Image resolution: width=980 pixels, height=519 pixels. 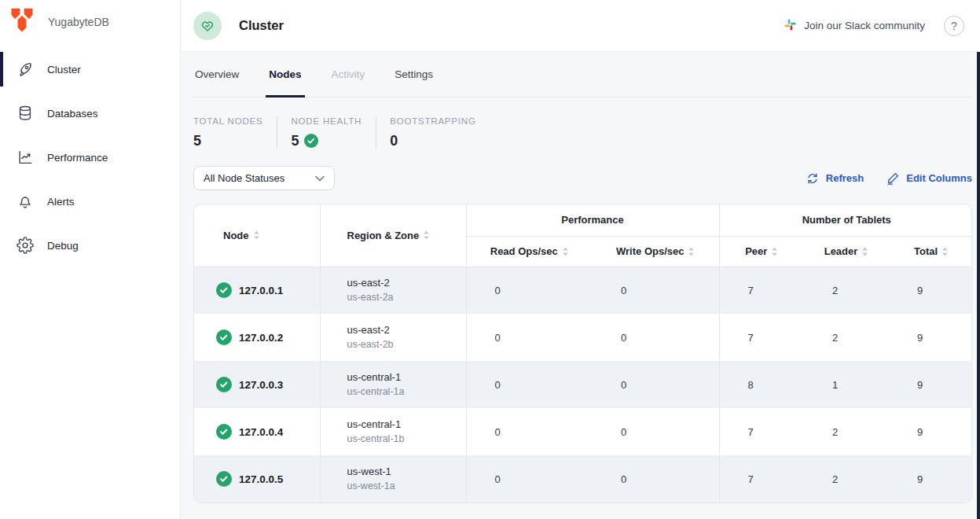 I want to click on chevron-down-icon, so click(x=320, y=179).